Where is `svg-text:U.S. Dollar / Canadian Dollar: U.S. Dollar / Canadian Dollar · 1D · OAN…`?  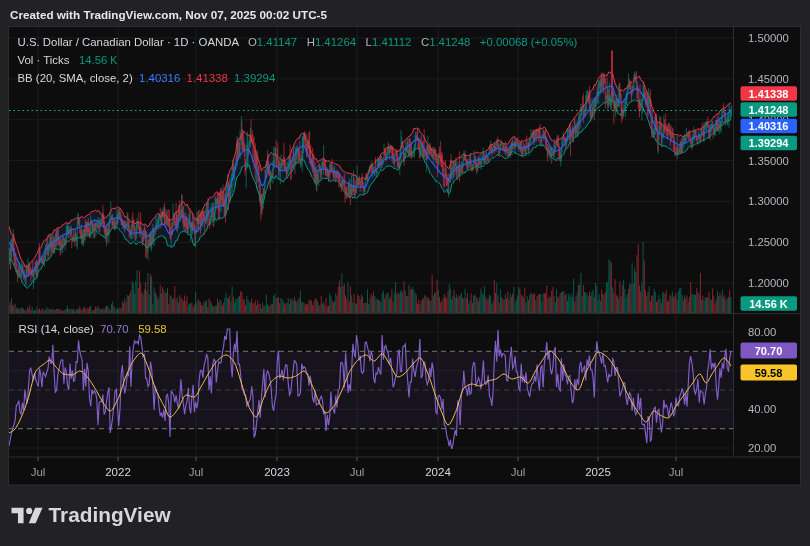 svg-text:U.S. Dollar / Canadian Dollar: U.S. Dollar / Canadian Dollar · 1D · OAN… is located at coordinates (298, 42).